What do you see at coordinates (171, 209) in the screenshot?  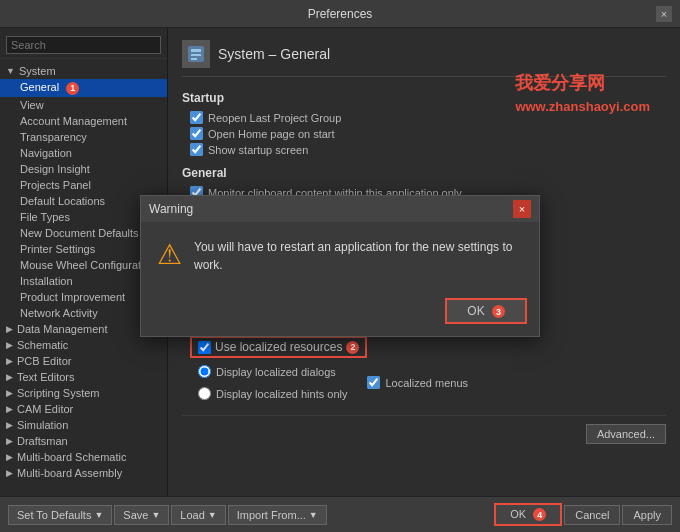 I see `dialog-title: Warning` at bounding box center [171, 209].